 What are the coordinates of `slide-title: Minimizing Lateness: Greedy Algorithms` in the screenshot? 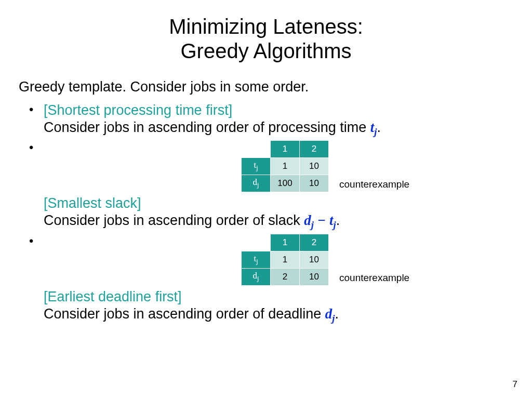 It's located at (266, 39).